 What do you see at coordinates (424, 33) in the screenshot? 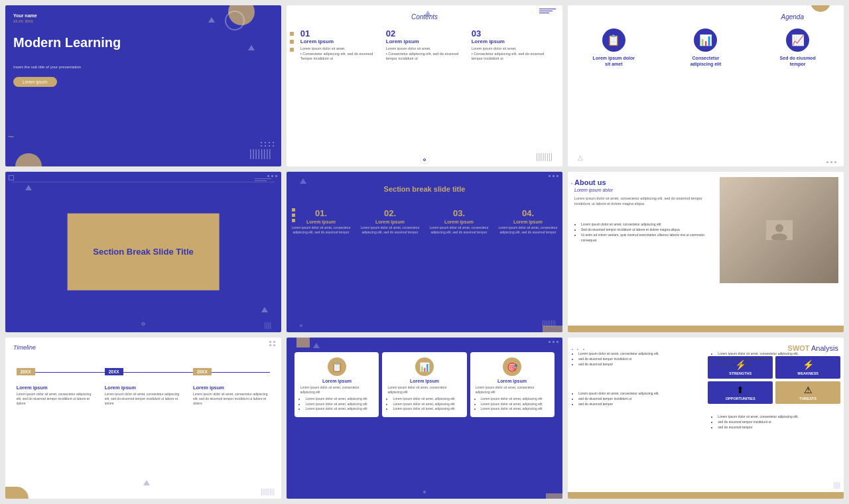
I see `col2-num: 02` at bounding box center [424, 33].